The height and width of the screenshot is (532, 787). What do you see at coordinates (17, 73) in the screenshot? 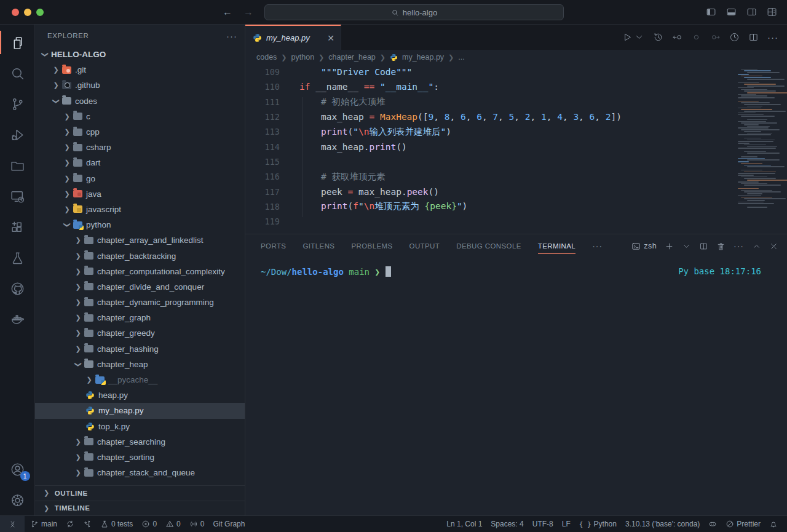
I see `activity-item-search` at bounding box center [17, 73].